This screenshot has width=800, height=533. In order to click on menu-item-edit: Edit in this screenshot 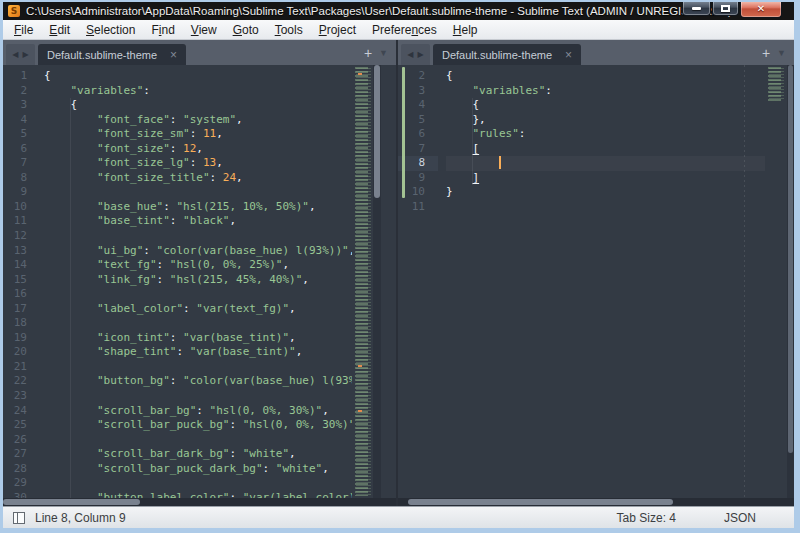, I will do `click(60, 30)`.